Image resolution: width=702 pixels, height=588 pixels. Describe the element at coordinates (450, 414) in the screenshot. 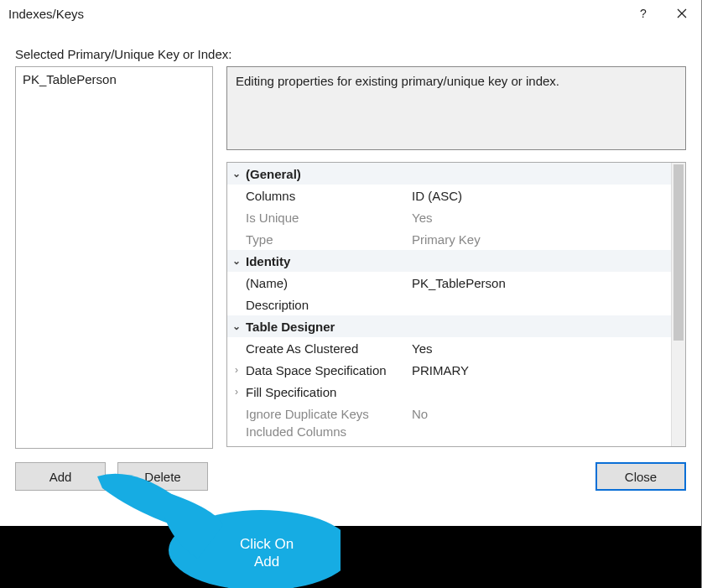

I see `prop-row-ignore-dup: Ignore Duplicate Keys No` at that location.